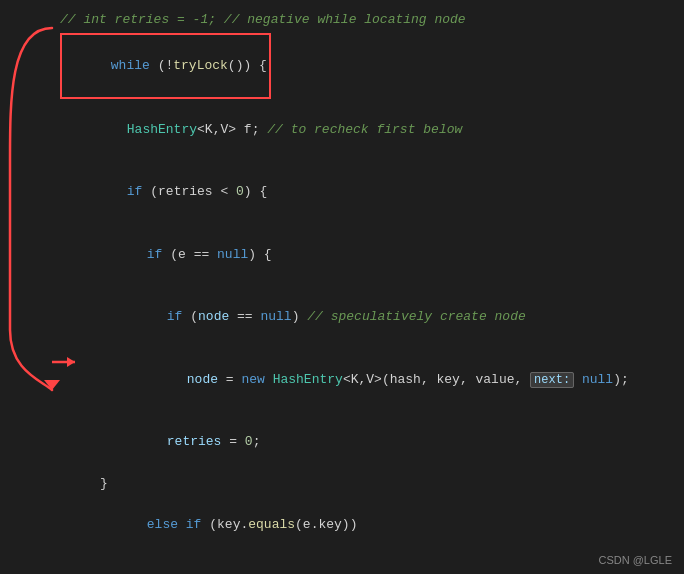 This screenshot has height=574, width=684. What do you see at coordinates (362, 525) in the screenshot?
I see `code-line: else if (key.equals(e.key))` at bounding box center [362, 525].